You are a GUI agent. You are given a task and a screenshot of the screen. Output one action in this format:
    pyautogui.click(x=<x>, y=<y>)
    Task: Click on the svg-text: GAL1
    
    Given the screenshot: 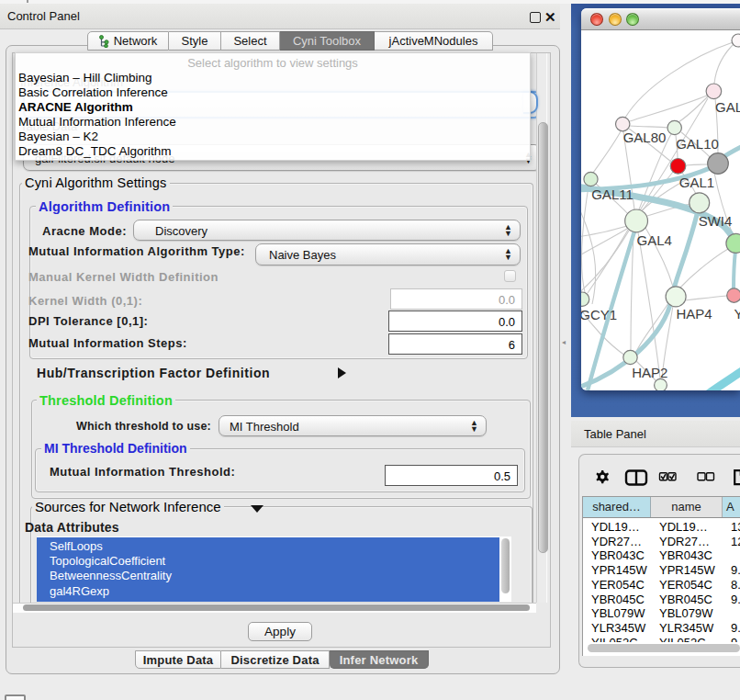 What is the action you would take?
    pyautogui.click(x=697, y=182)
    